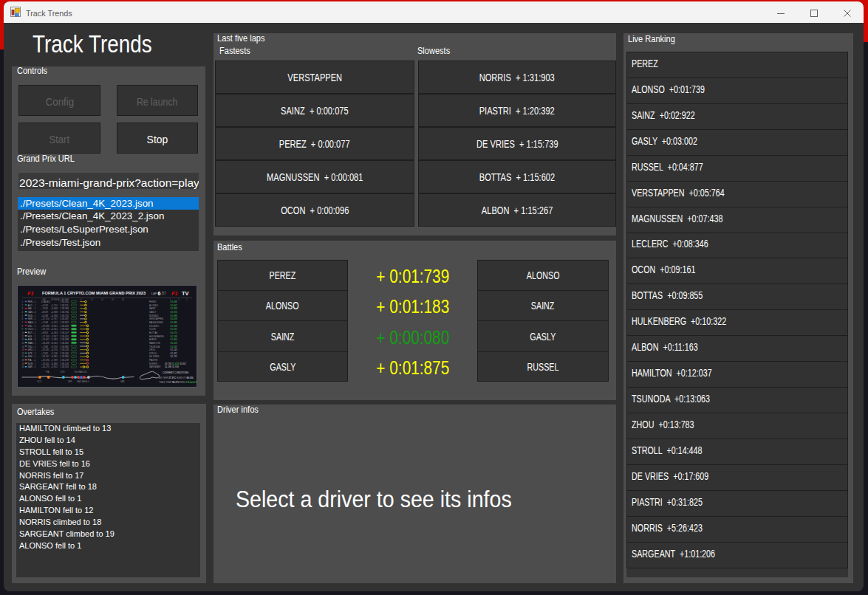  I want to click on svg-text: S1.573, so click(174, 332).